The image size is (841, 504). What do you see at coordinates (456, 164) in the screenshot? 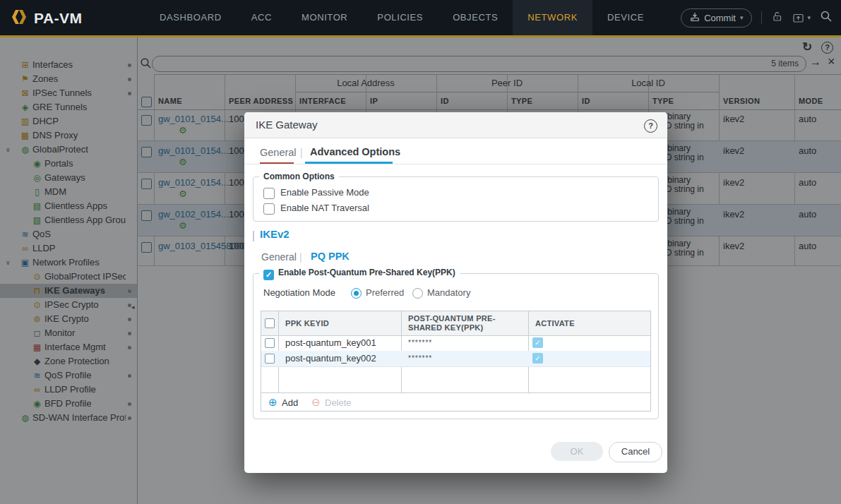
I see `tabs-divider` at bounding box center [456, 164].